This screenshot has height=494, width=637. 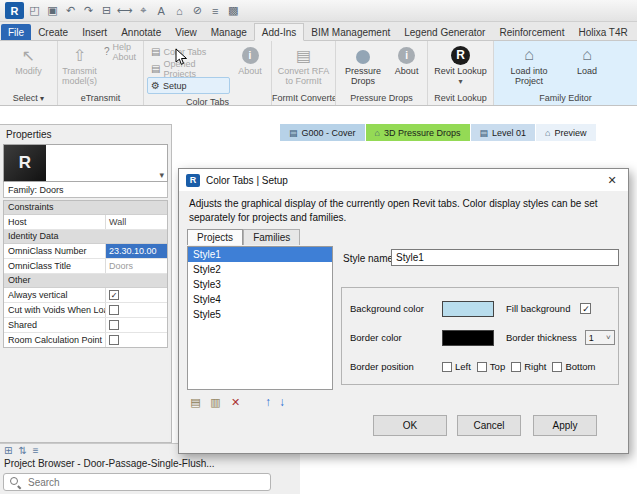 I want to click on setup-button: ⚙ Setup, so click(x=188, y=86).